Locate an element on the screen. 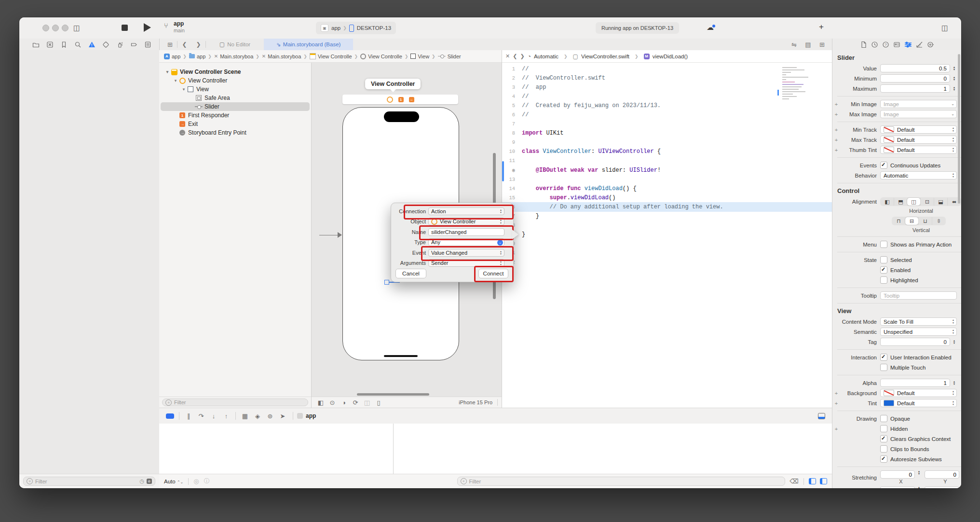  highlighted-checkbox is located at coordinates (884, 280).